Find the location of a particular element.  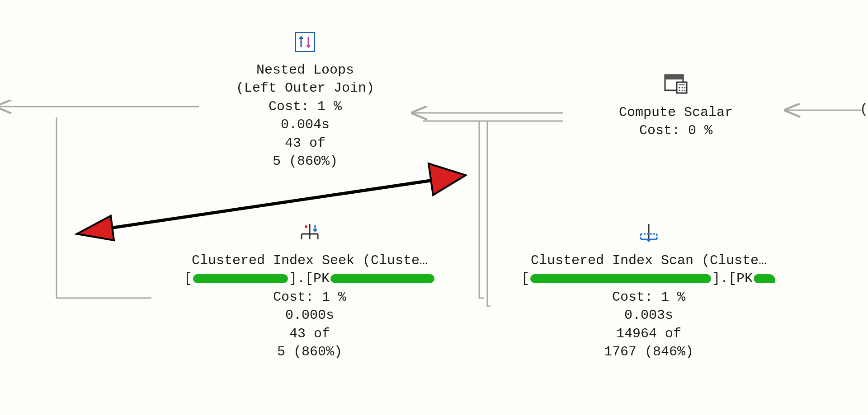

node-time: 0.004s is located at coordinates (305, 125).